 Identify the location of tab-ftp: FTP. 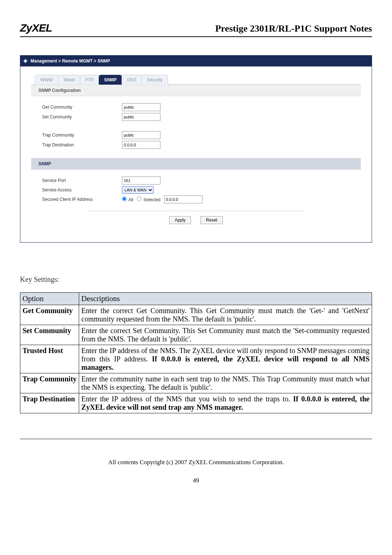
(89, 80).